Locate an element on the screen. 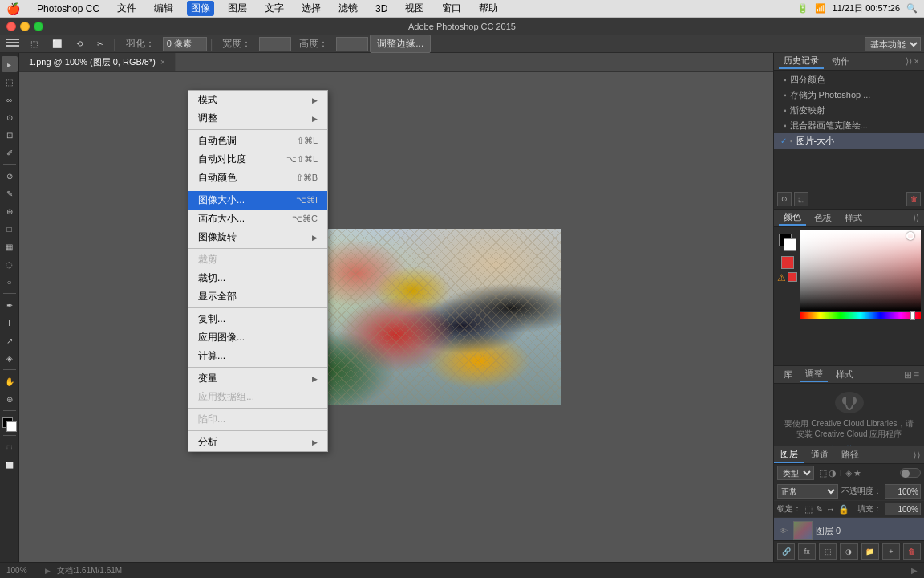  hand-tool: ✋ is located at coordinates (10, 381).